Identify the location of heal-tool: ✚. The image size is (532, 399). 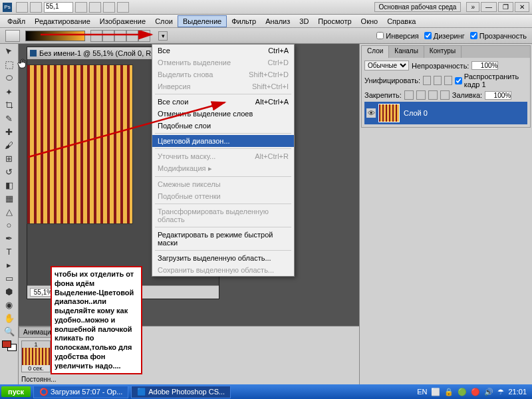
(9, 132).